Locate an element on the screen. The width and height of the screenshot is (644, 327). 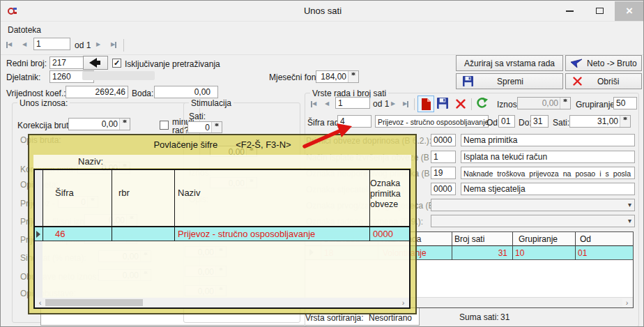
nav-next-icon: ▶ is located at coordinates (393, 104).